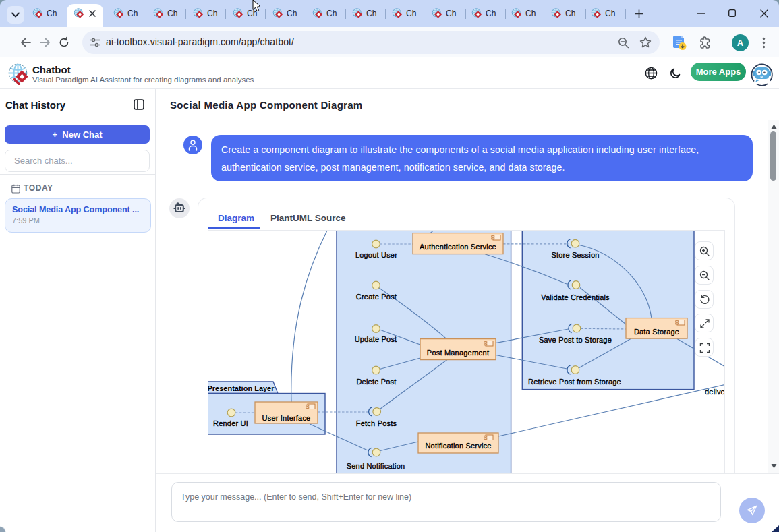  I want to click on svg-text: User Interface, so click(287, 418).